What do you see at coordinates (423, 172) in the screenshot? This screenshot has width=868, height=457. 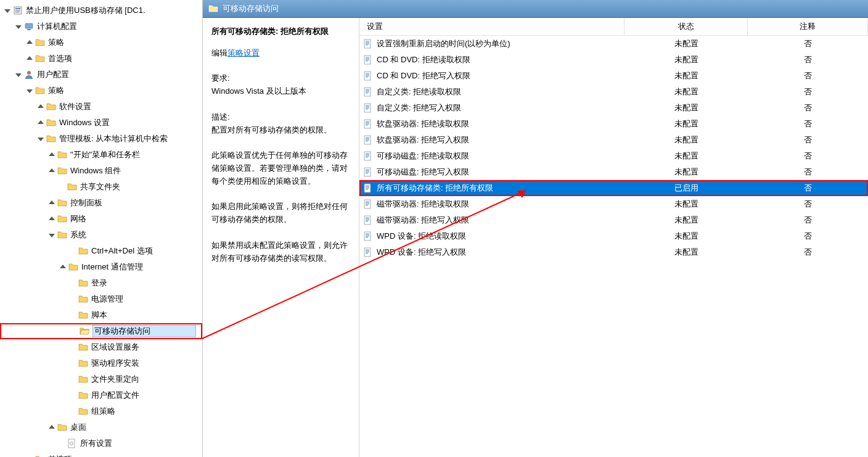 I see `cell-setting: 可移动磁盘: 拒绝写入权限` at bounding box center [423, 172].